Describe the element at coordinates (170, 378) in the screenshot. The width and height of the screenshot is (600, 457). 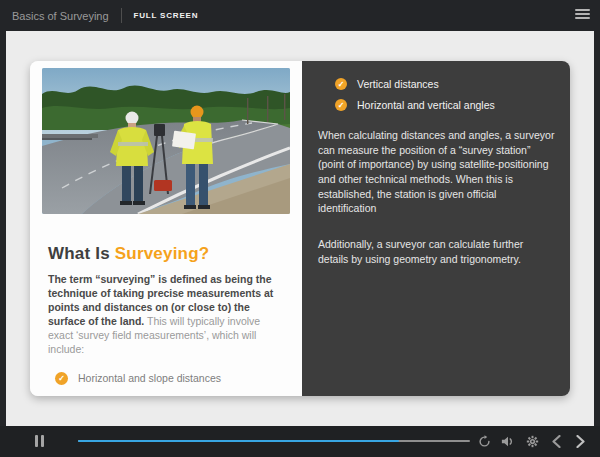
I see `bullet-horizontal-slope: ✓ Horizontal and slope distances` at that location.